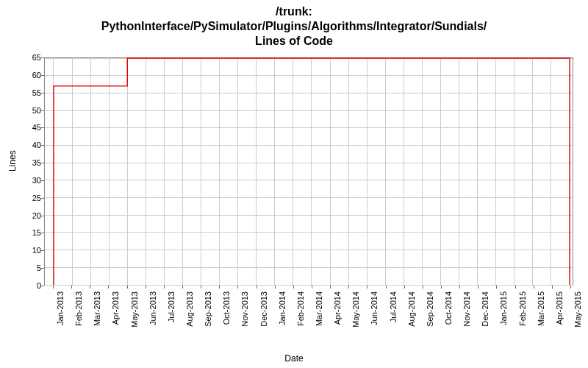 The image size is (588, 368). What do you see at coordinates (356, 311) in the screenshot?
I see `x-tick-label: May-2014` at bounding box center [356, 311].